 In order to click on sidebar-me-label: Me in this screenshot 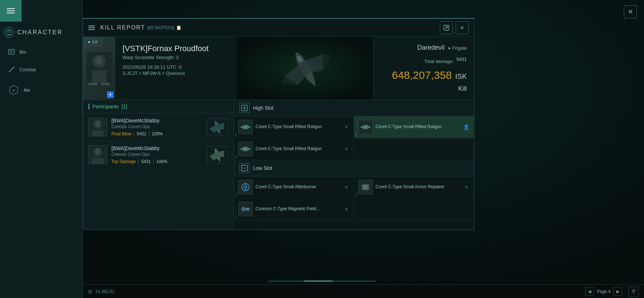, I will do `click(27, 90)`.